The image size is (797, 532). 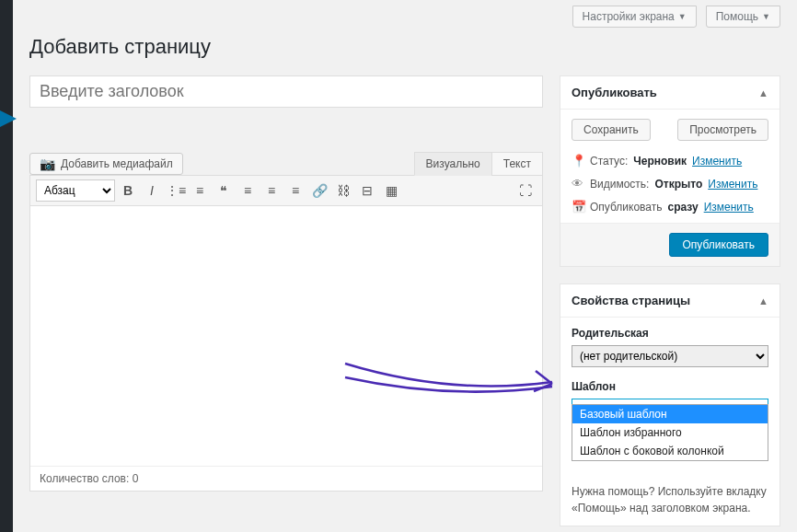 What do you see at coordinates (107, 164) in the screenshot?
I see `add-media-button: 📷 Добавить медиафайл` at bounding box center [107, 164].